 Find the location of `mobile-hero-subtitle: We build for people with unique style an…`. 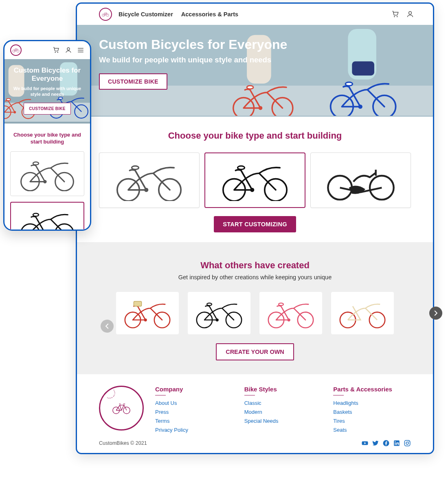

mobile-hero-subtitle: We build for people with unique style an… is located at coordinates (47, 91).